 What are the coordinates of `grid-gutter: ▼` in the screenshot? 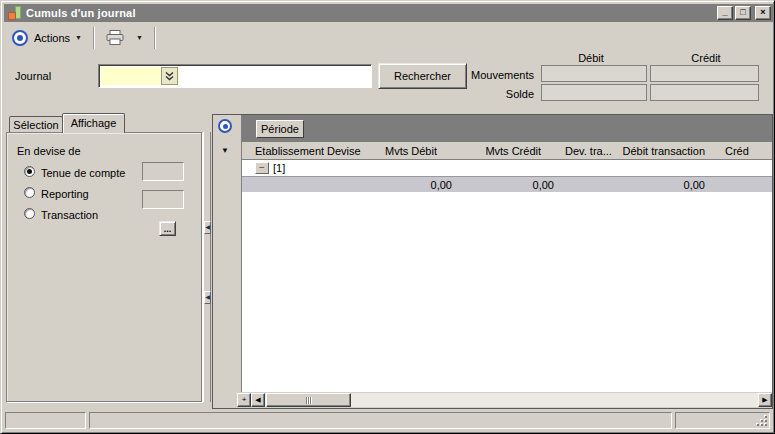 It's located at (228, 262).